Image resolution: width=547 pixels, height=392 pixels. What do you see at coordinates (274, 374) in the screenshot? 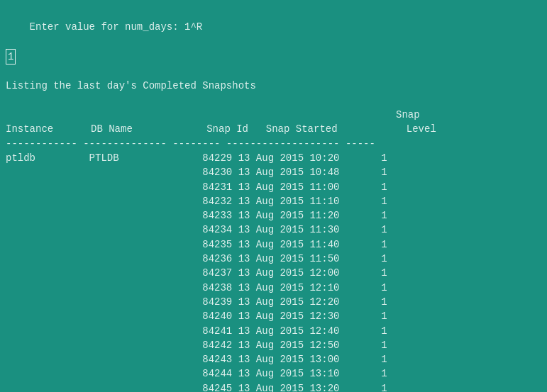
I see `table-row: 84244 13 Aug 2015 13:10 1` at bounding box center [274, 374].